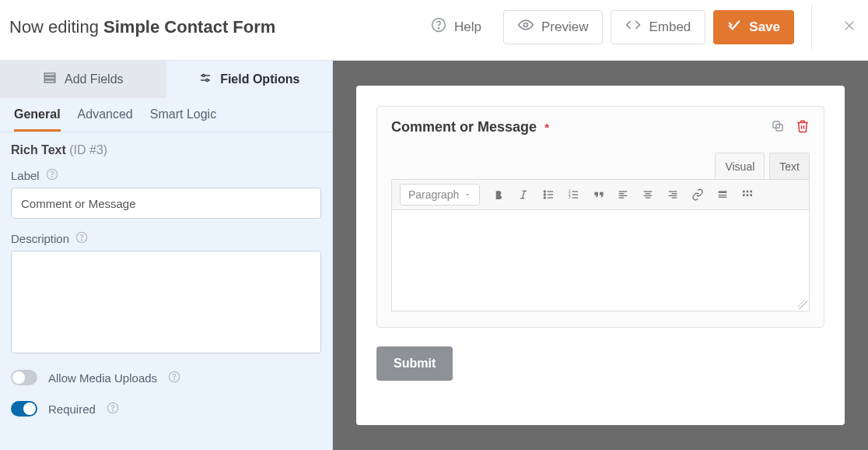  What do you see at coordinates (658, 27) in the screenshot?
I see `embed-button: Embed` at bounding box center [658, 27].